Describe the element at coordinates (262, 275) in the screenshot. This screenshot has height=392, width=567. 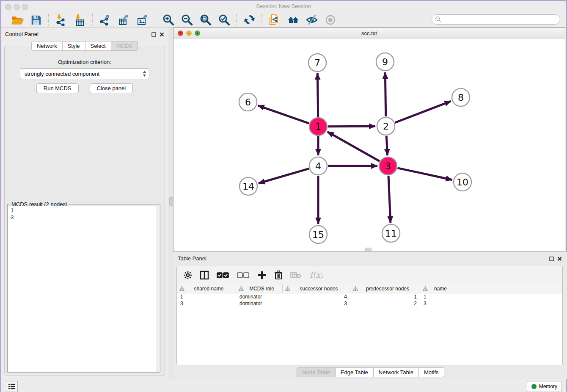
I see `add-column-icon` at that location.